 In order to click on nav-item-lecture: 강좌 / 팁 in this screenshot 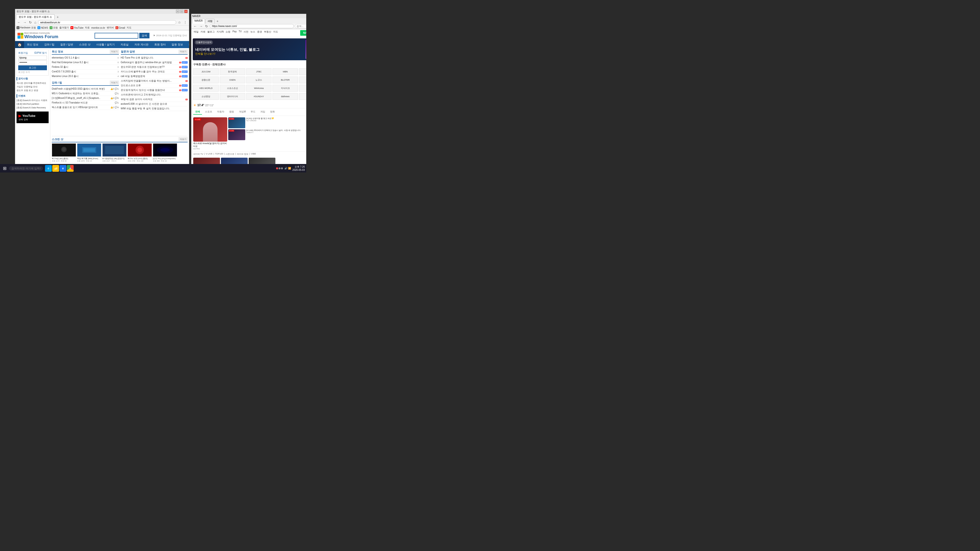, I will do `click(49, 44)`.